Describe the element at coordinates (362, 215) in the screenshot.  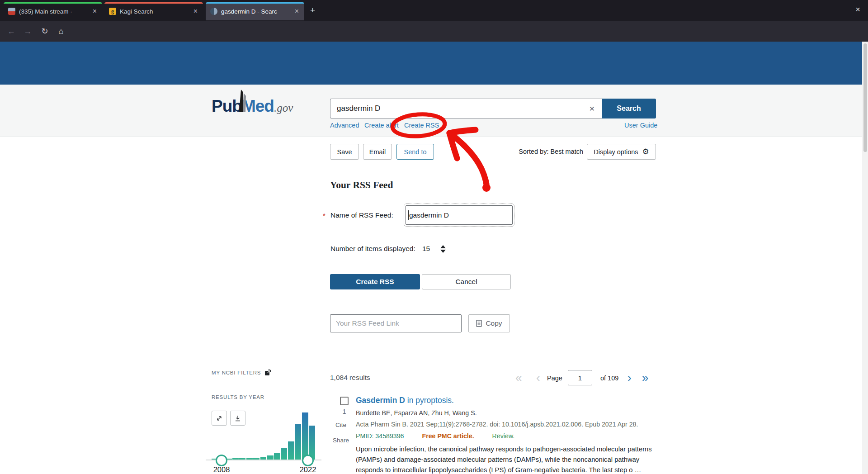
I see `rss-name-label: Name of RSS Feed:` at that location.